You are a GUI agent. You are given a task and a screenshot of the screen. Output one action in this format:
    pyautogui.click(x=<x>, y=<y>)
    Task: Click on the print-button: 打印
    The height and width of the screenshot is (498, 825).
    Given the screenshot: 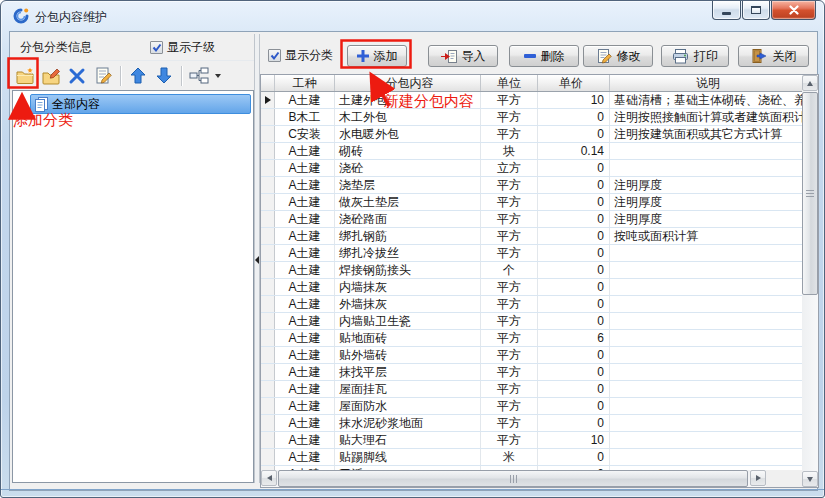 What is the action you would take?
    pyautogui.click(x=695, y=56)
    